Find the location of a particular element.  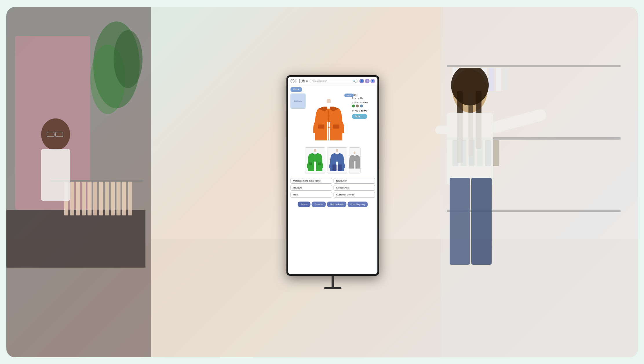

blue-suit-svg is located at coordinates (337, 160).